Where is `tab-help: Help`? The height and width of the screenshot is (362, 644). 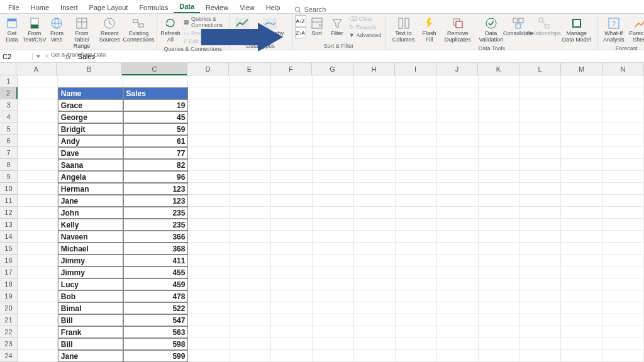
tab-help: Help is located at coordinates (273, 8).